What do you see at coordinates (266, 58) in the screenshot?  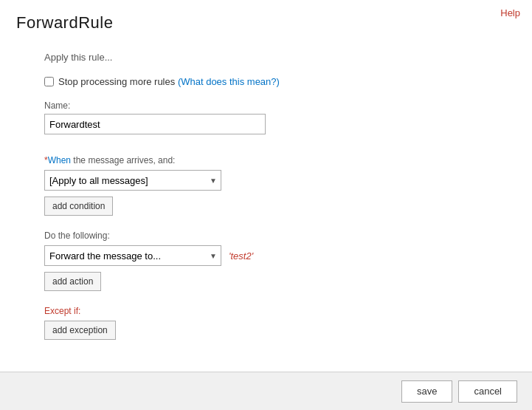 I see `apply-rule-label: Apply this rule...` at bounding box center [266, 58].